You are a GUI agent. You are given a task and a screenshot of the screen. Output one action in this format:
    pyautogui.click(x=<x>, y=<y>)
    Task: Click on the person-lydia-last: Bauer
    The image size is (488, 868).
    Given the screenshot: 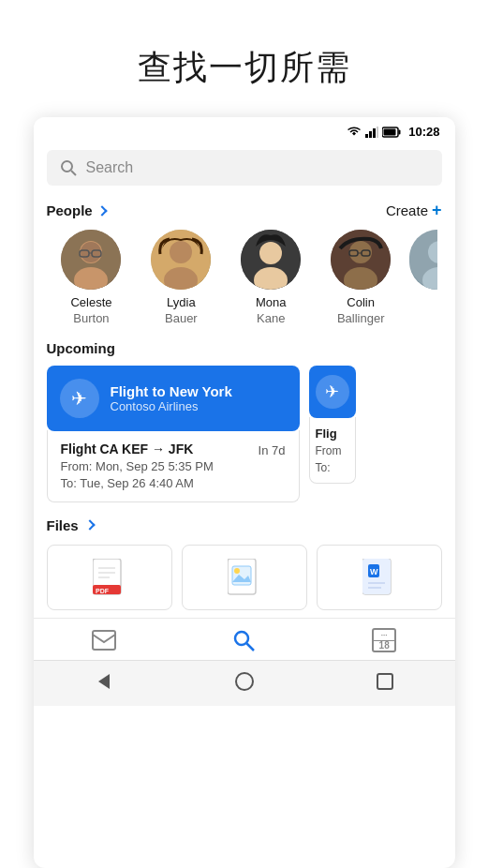 What is the action you would take?
    pyautogui.click(x=182, y=319)
    